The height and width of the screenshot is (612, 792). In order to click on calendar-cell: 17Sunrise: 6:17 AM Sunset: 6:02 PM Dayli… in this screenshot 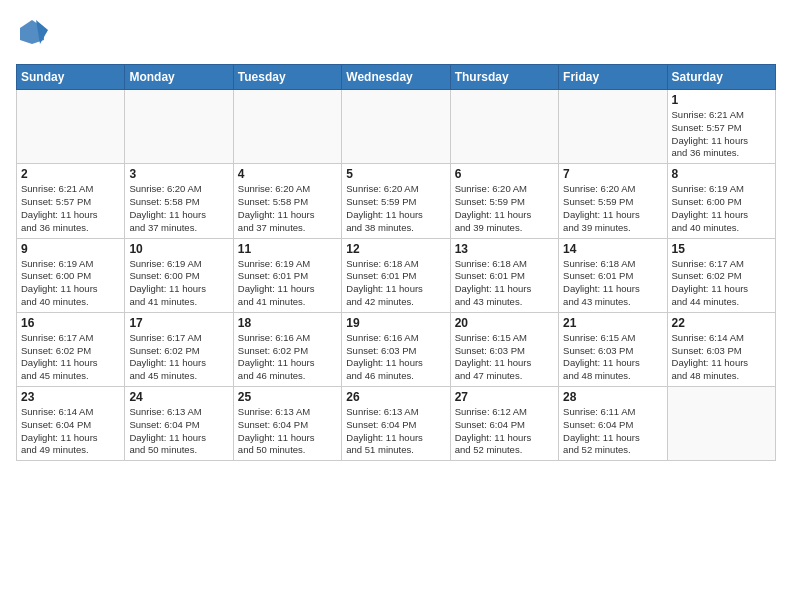, I will do `click(179, 349)`.